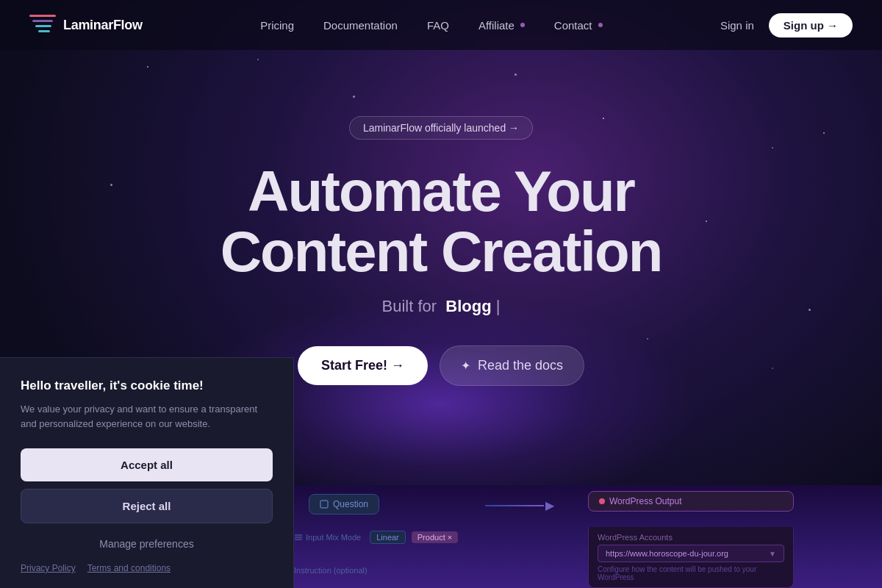 The image size is (882, 588). I want to click on terms-link: Terms and conditions, so click(129, 568).